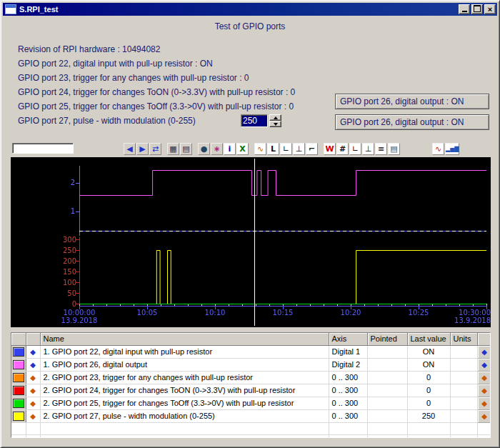 The height and width of the screenshot is (448, 500). I want to click on output-boxes: GPIO port 26, digital output : ONGPIO po…, so click(412, 114).